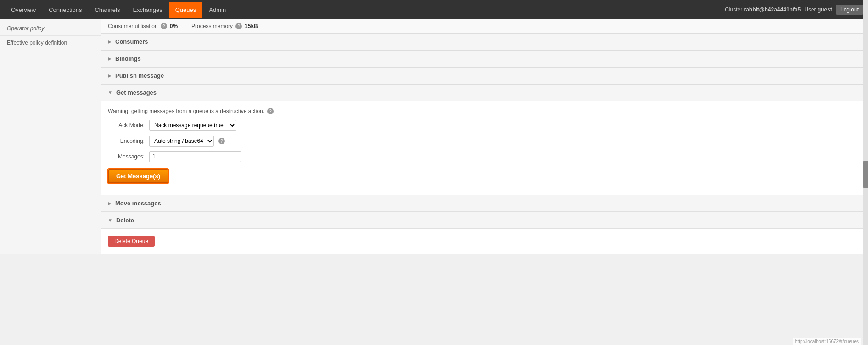  I want to click on consumers-header: ▶ Consumers, so click(485, 42).